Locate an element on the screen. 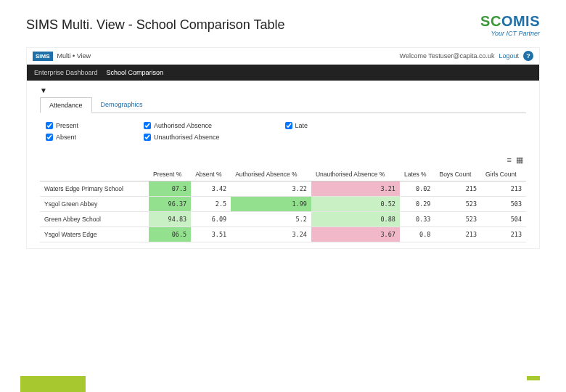  list-view-icon: ≡ is located at coordinates (509, 160).